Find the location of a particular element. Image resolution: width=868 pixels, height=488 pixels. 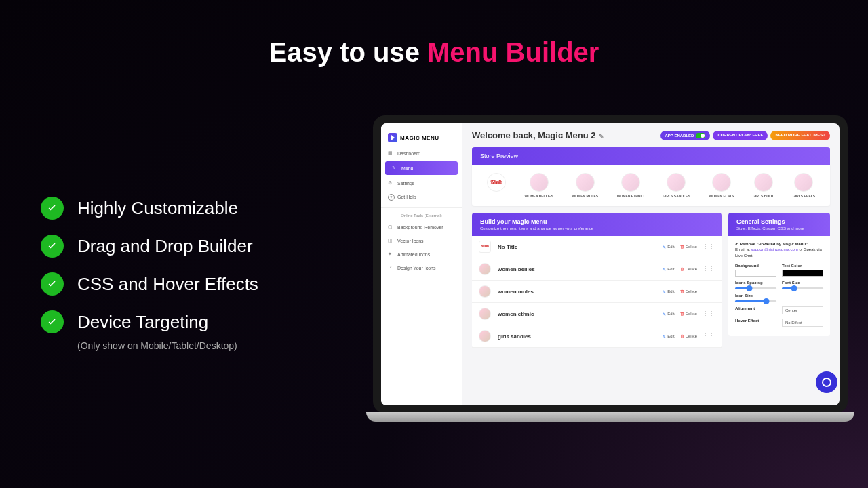

store-preview: SPECIALOFFERS WOMEN BELLIES WOMEN MULES … is located at coordinates (651, 186).